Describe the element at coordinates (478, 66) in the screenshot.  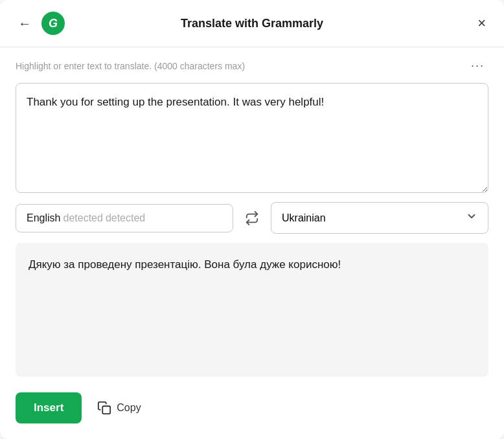
I see `more-dots-icon: ···` at that location.